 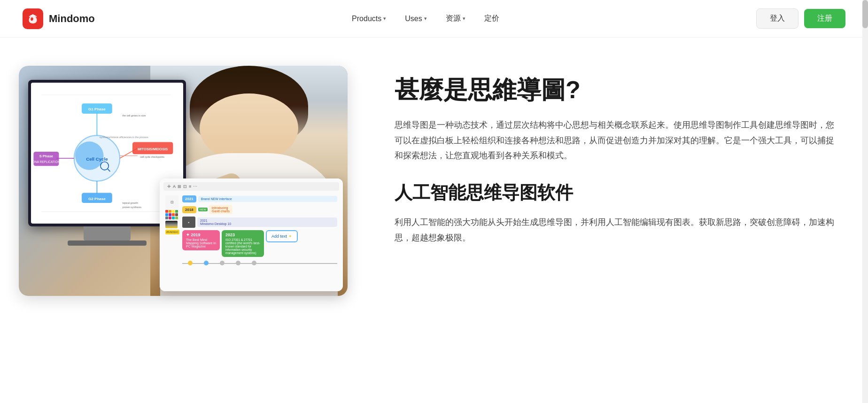 I want to click on scrollbar-thumb, so click(x=865, y=14).